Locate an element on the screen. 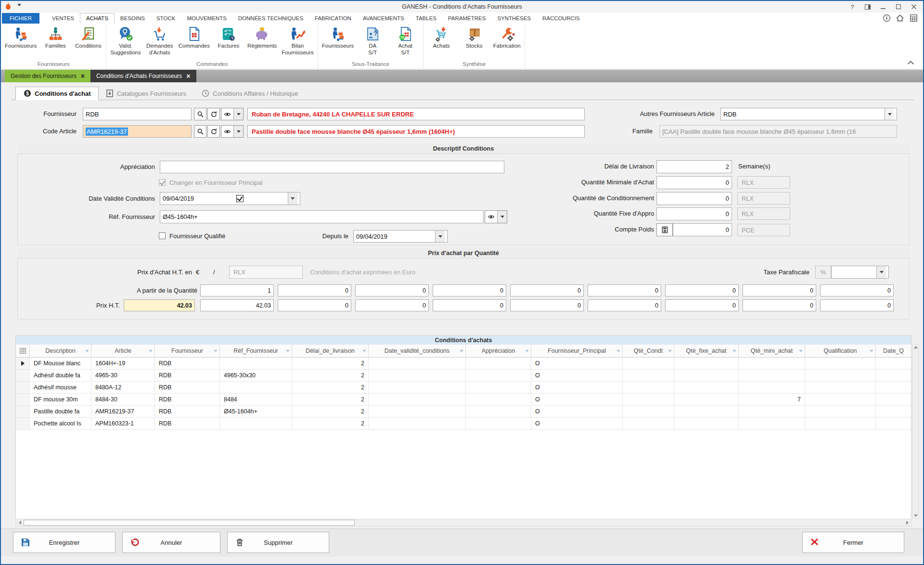 The height and width of the screenshot is (565, 924). table-row: Pochette alcool Is APM160323-1 RDB 2 O is located at coordinates (463, 424).